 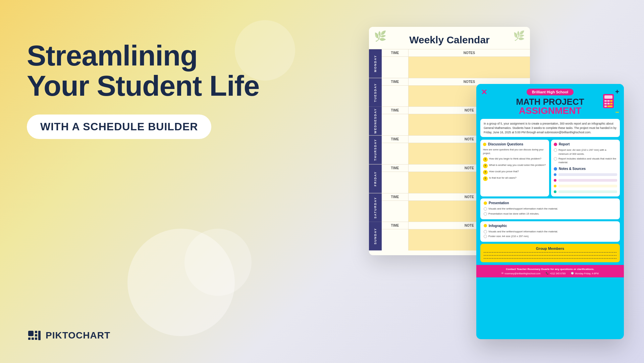 What do you see at coordinates (375, 64) in the screenshot?
I see `day-monday: MONDAY` at bounding box center [375, 64].